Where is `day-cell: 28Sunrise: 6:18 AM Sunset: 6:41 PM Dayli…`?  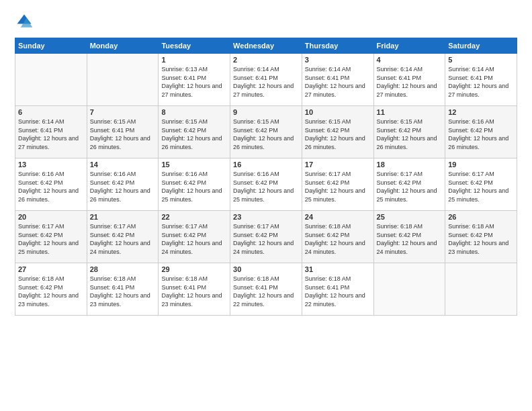 day-cell: 28Sunrise: 6:18 AM Sunset: 6:41 PM Dayli… is located at coordinates (122, 289).